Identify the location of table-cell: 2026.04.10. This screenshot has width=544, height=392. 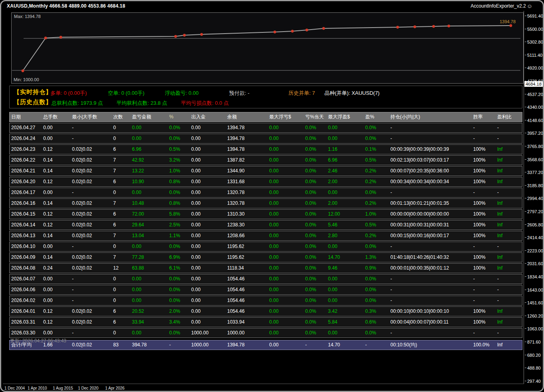
(26, 246).